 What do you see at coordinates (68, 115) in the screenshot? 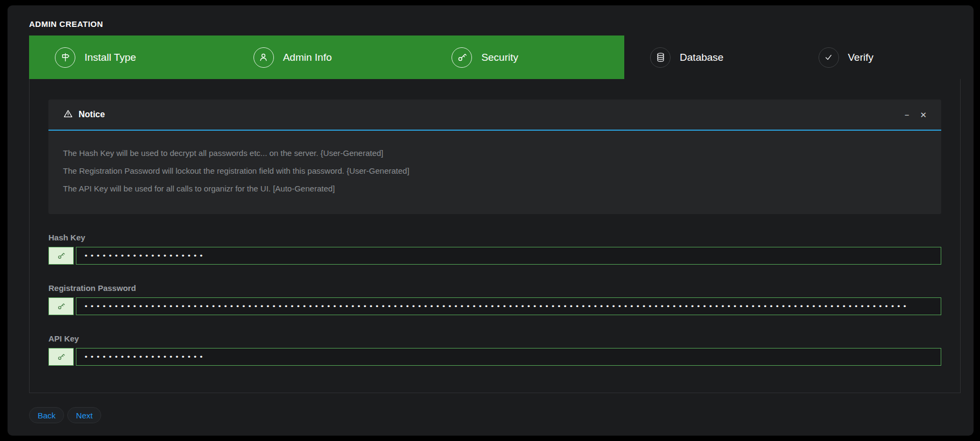
I see `warning-icon` at bounding box center [68, 115].